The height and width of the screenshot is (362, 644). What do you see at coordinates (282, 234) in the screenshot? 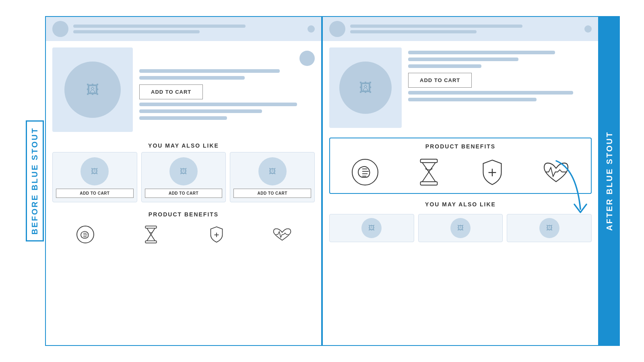
I see `before-heartbeat-icon` at bounding box center [282, 234].